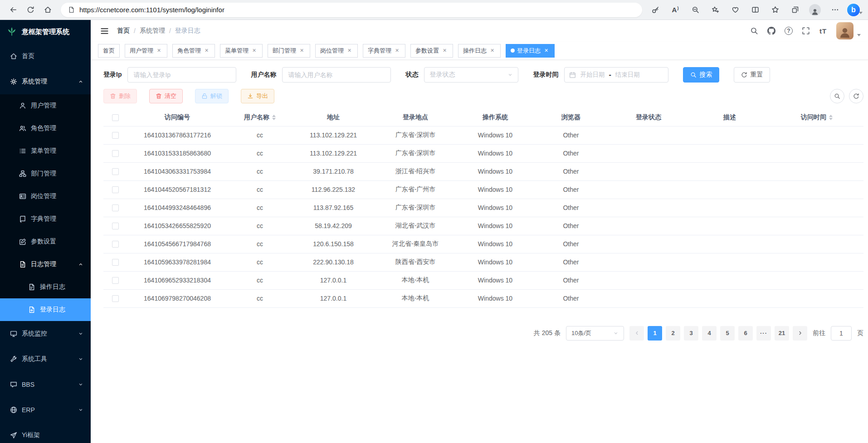  I want to click on page-button-3: 3, so click(691, 333).